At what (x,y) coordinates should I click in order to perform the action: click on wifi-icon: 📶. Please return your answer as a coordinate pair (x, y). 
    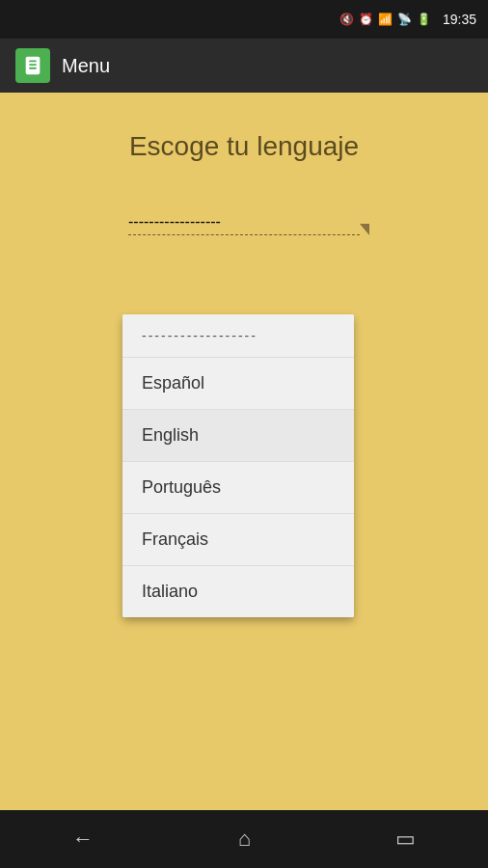
    Looking at the image, I should click on (386, 19).